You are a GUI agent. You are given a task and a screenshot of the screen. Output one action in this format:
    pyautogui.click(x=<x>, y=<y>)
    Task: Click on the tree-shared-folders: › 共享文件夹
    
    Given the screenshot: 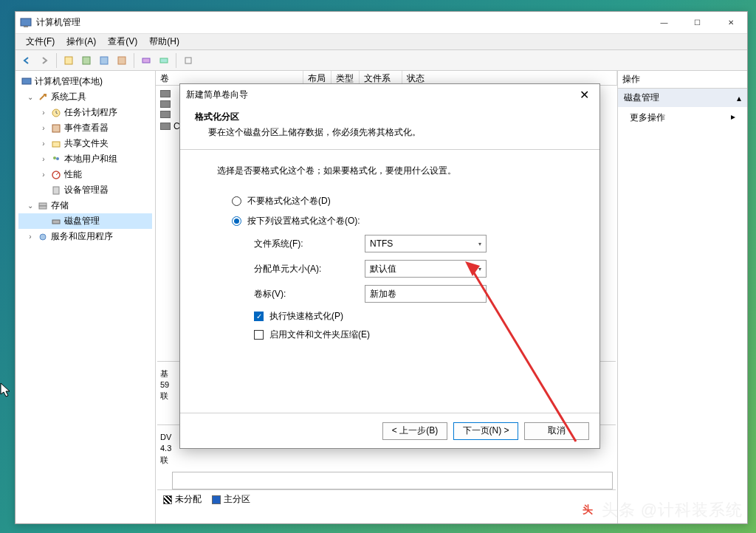 What is the action you would take?
    pyautogui.click(x=86, y=143)
    